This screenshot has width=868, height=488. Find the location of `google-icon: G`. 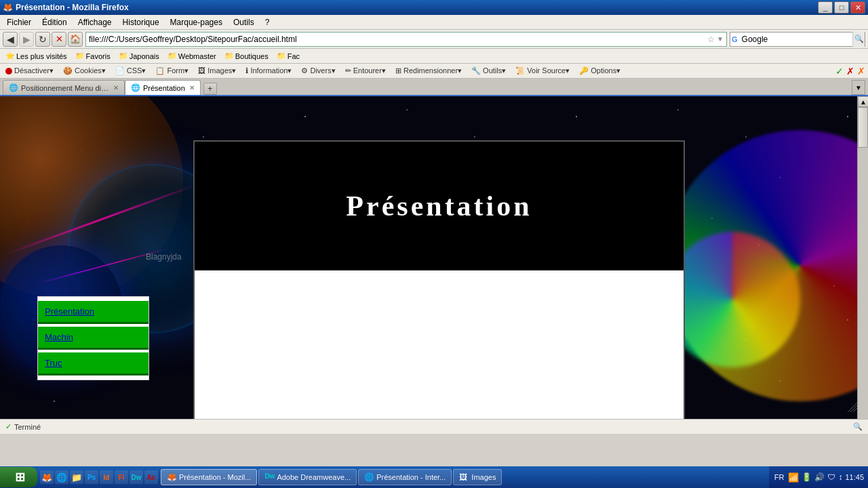

google-icon: G is located at coordinates (735, 39).